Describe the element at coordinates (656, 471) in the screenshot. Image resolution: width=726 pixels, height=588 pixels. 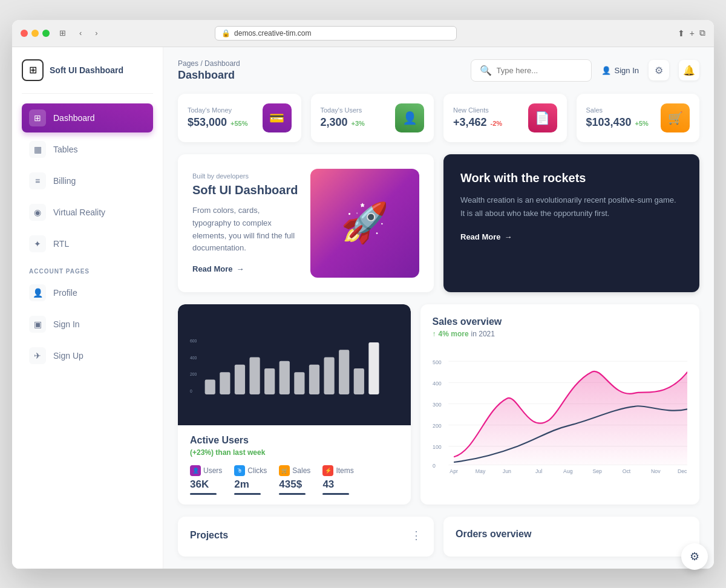
I see `svg-text: Nov` at that location.